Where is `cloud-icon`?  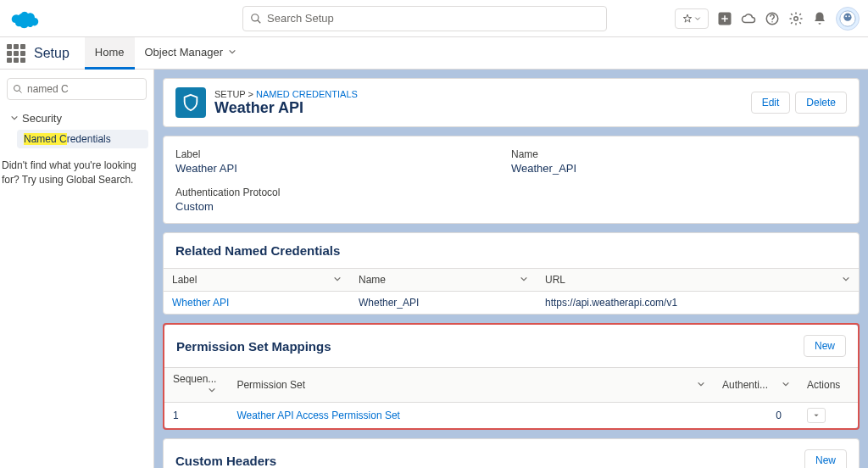 cloud-icon is located at coordinates (748, 19).